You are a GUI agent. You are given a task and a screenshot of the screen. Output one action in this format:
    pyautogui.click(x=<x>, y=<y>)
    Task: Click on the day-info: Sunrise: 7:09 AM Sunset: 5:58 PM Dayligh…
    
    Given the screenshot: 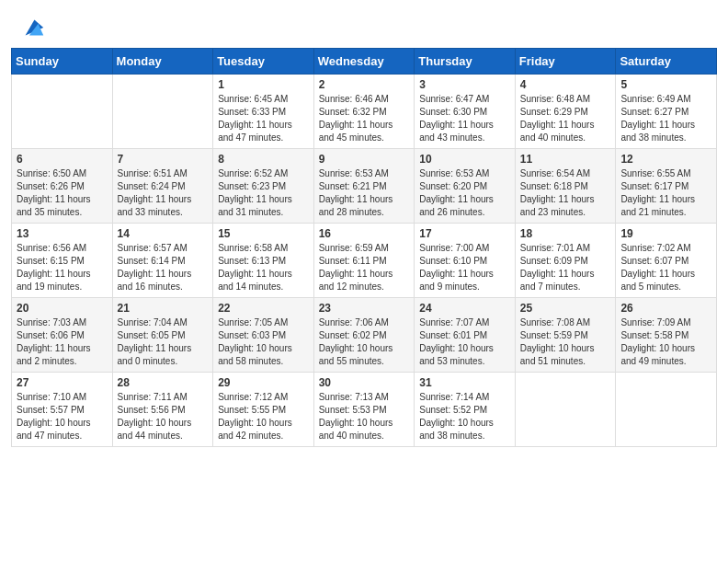 What is the action you would take?
    pyautogui.click(x=665, y=342)
    